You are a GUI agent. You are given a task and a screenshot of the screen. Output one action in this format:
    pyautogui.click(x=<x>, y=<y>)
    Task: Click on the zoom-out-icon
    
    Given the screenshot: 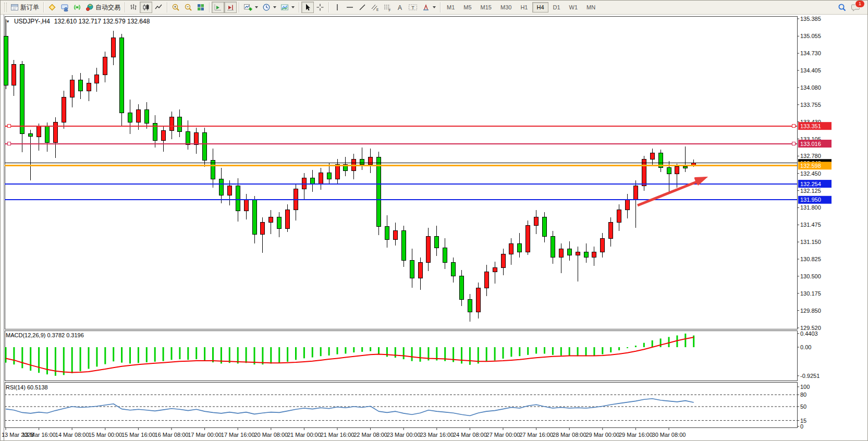 What is the action you would take?
    pyautogui.click(x=188, y=7)
    